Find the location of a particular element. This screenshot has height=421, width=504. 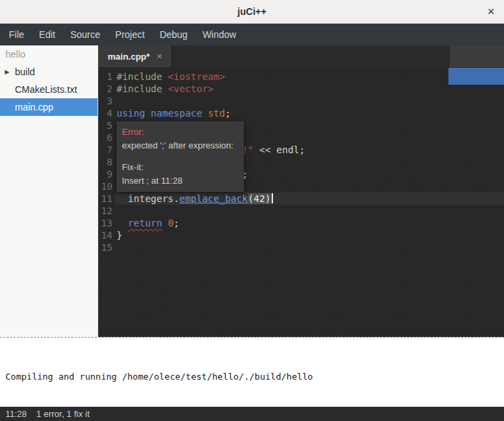

code-line: #include <iostream> is located at coordinates (310, 77).